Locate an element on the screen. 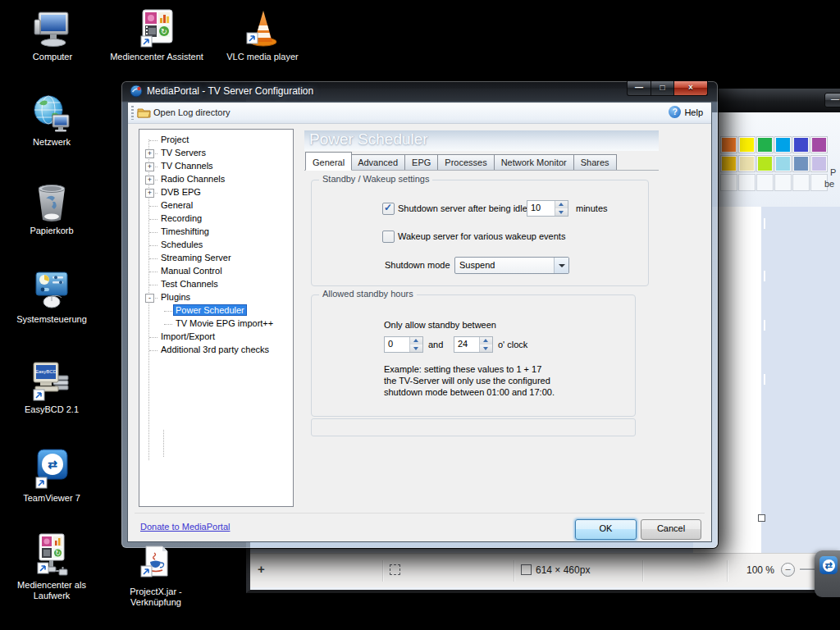 Image resolution: width=840 pixels, height=630 pixels. tree-item-additional-checks: Additional 3rd party checks is located at coordinates (217, 350).